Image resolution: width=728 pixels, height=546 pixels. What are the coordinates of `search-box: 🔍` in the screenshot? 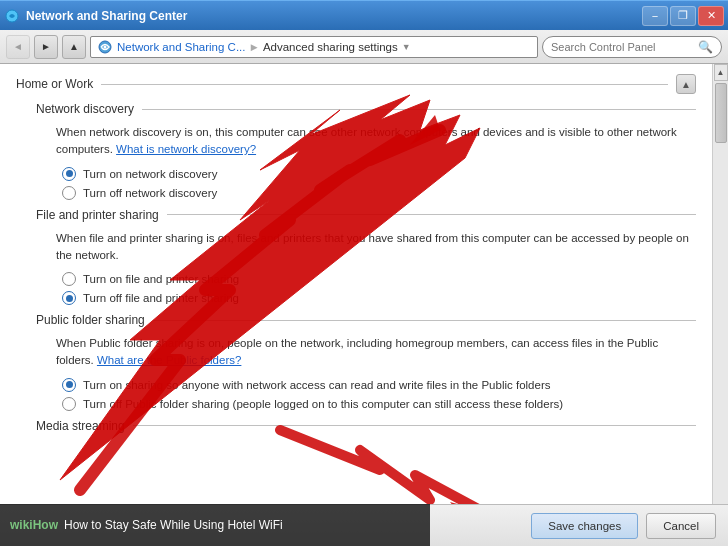 It's located at (632, 47).